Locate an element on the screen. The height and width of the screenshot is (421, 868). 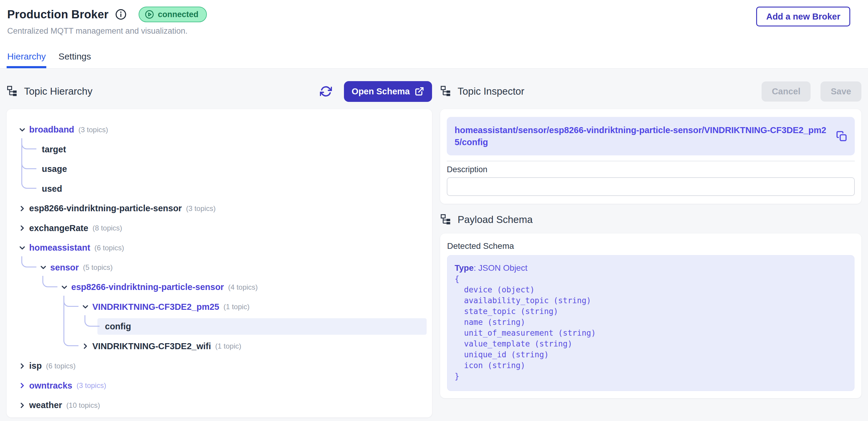
tree-row: isp(6 topics) is located at coordinates (219, 366).